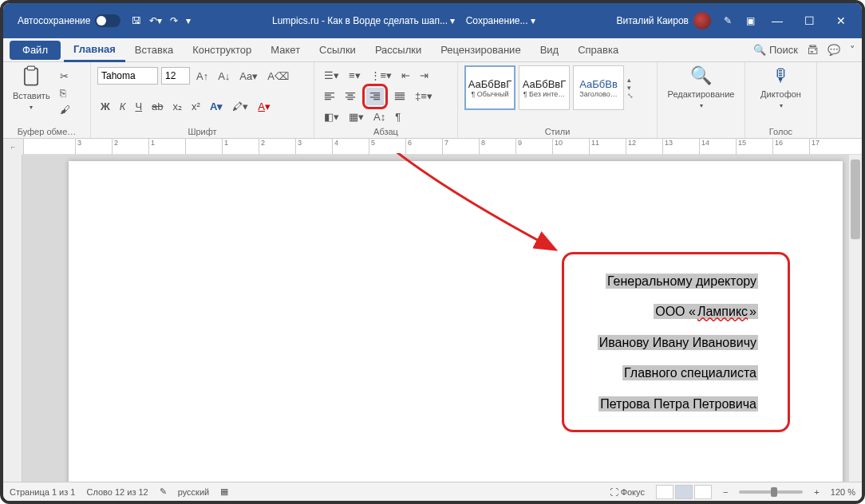 The image size is (865, 504). What do you see at coordinates (598, 94) in the screenshot?
I see `style-heading1-label: Заголово…` at bounding box center [598, 94].